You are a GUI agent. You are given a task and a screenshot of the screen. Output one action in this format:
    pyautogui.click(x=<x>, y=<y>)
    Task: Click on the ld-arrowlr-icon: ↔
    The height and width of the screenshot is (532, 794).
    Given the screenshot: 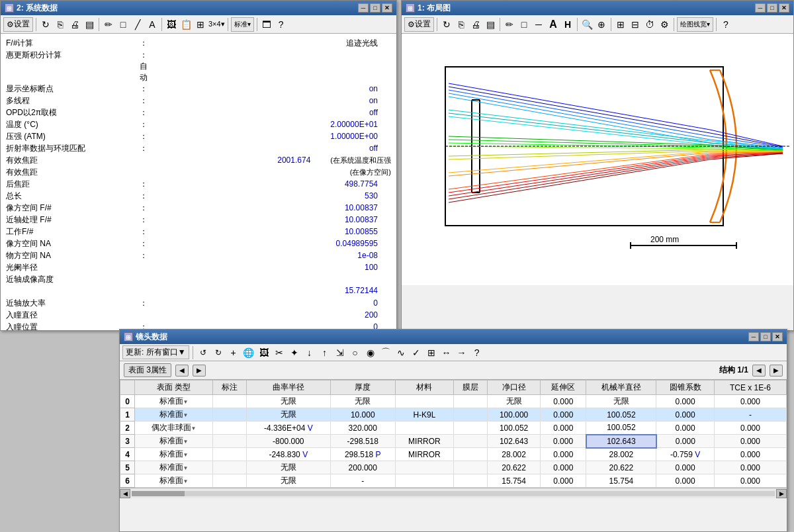 What is the action you would take?
    pyautogui.click(x=447, y=353)
    